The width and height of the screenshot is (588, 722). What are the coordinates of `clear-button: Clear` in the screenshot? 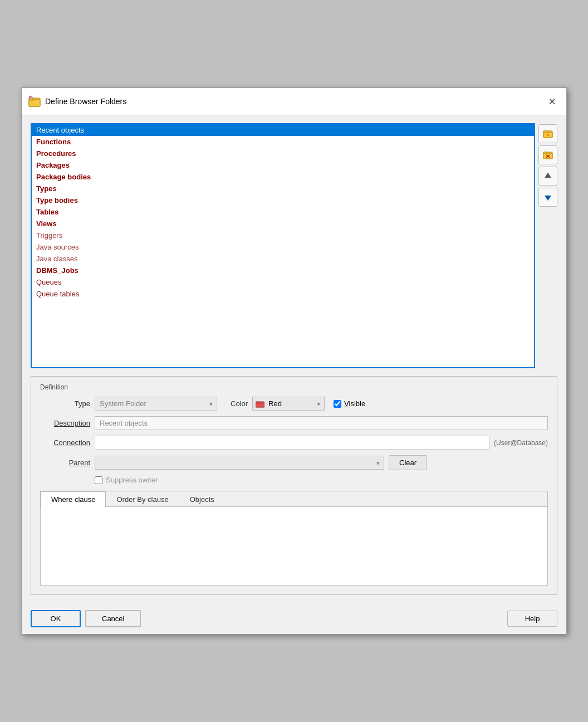 It's located at (408, 462).